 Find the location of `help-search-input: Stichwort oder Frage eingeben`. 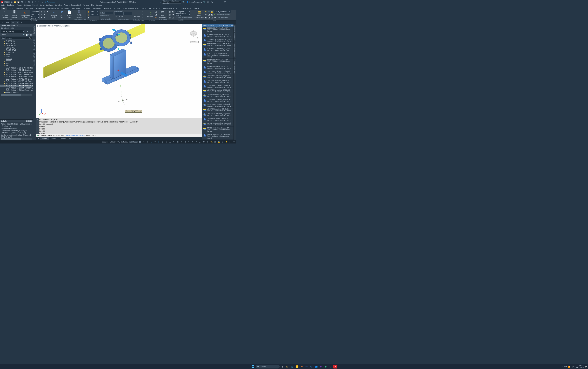

help-search-input: Stichwort oder Frage eingeben is located at coordinates (171, 2).